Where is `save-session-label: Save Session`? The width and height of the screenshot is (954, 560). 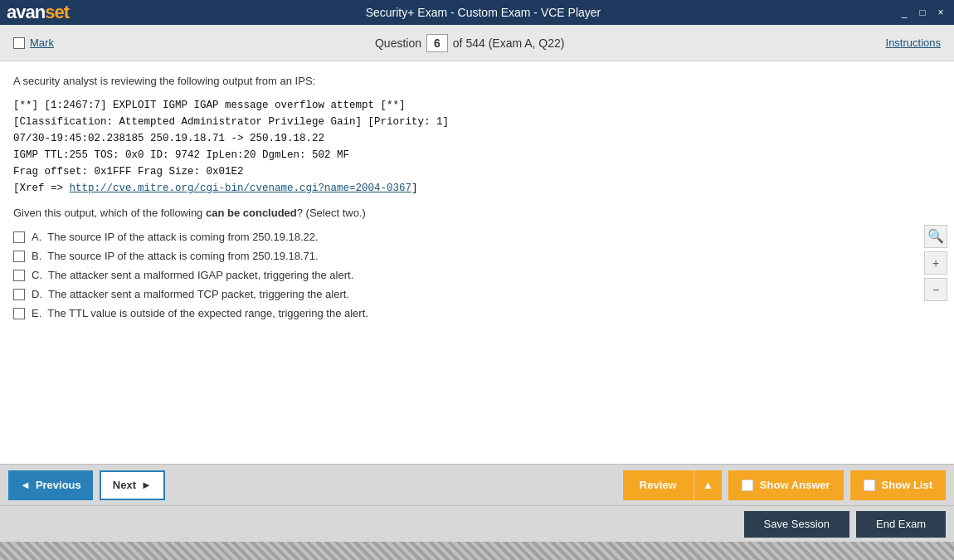
save-session-label: Save Session is located at coordinates (797, 524).